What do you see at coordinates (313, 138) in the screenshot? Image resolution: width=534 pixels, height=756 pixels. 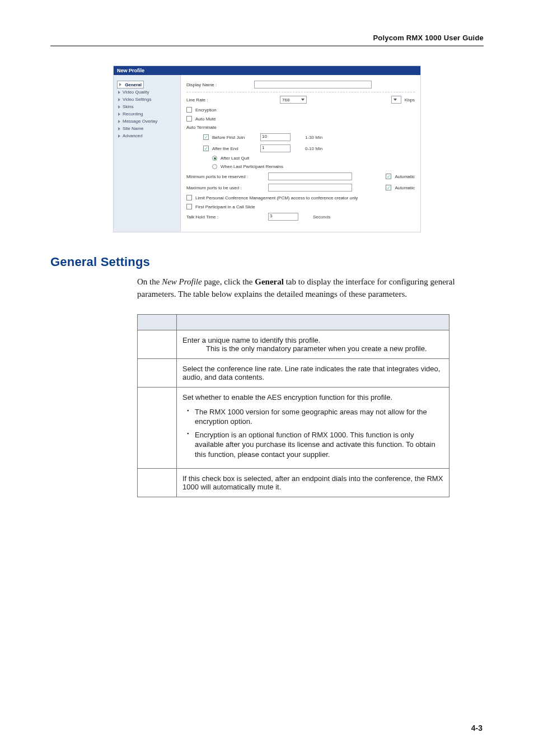 I see `before-first-join-hint: 1-30 Min` at bounding box center [313, 138].